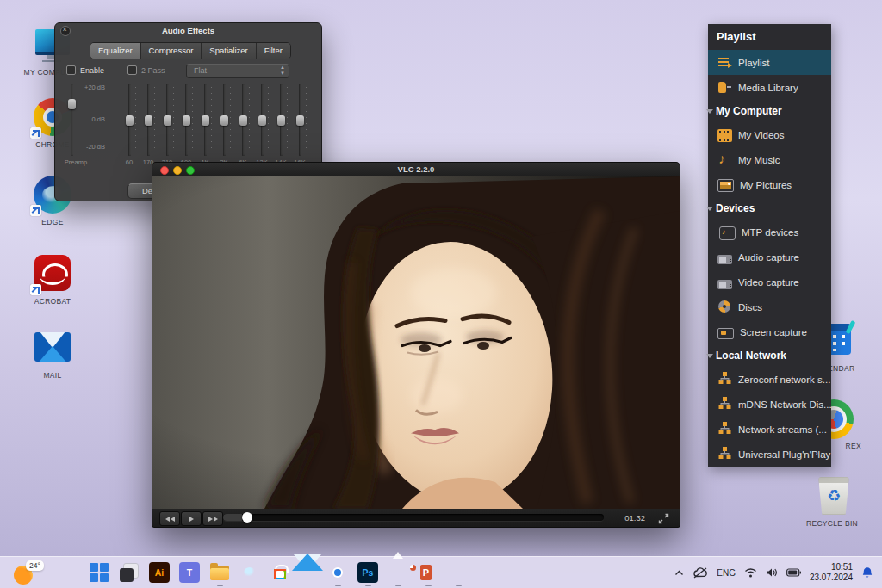  Describe the element at coordinates (153, 71) in the screenshot. I see `two-pass-label: 2 Pass` at that location.